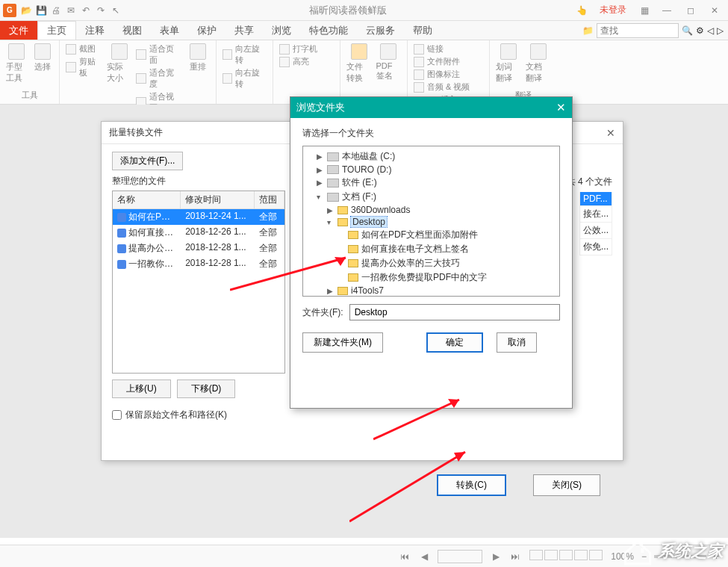 Image resolution: width=728 pixels, height=567 pixels. What do you see at coordinates (442, 61) in the screenshot?
I see `file-attach-btn: 文件附件` at bounding box center [442, 61].